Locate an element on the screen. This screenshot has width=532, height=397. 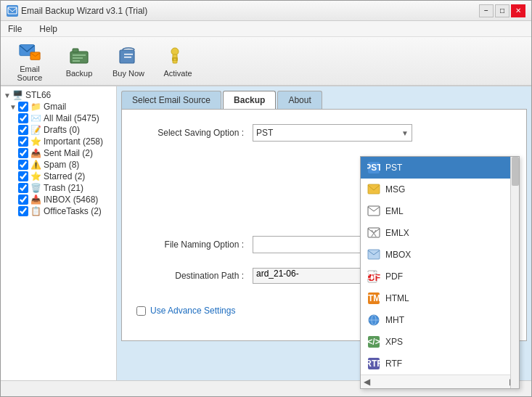
app-icon is located at coordinates (12, 11).